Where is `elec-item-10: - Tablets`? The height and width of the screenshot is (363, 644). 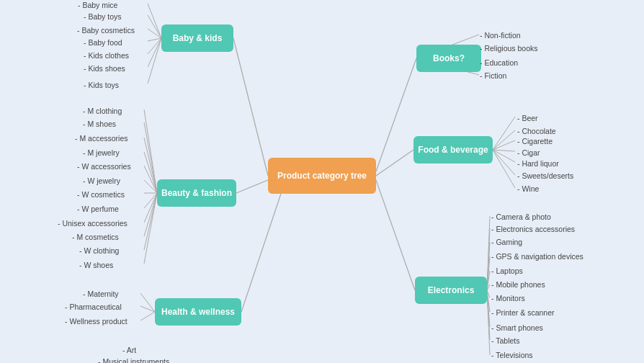
elec-item-10: - Tablets is located at coordinates (506, 341).